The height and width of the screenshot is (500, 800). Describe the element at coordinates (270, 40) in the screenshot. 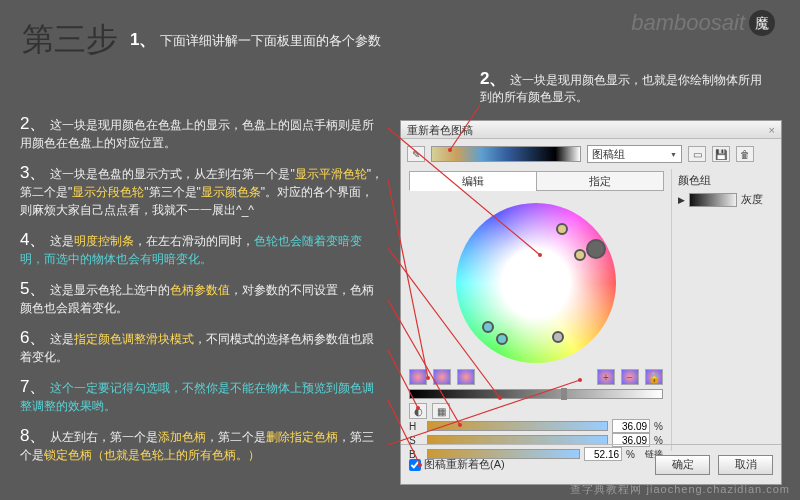

I see `intro-text: 下面详细讲解一下面板里面的各个参数` at that location.